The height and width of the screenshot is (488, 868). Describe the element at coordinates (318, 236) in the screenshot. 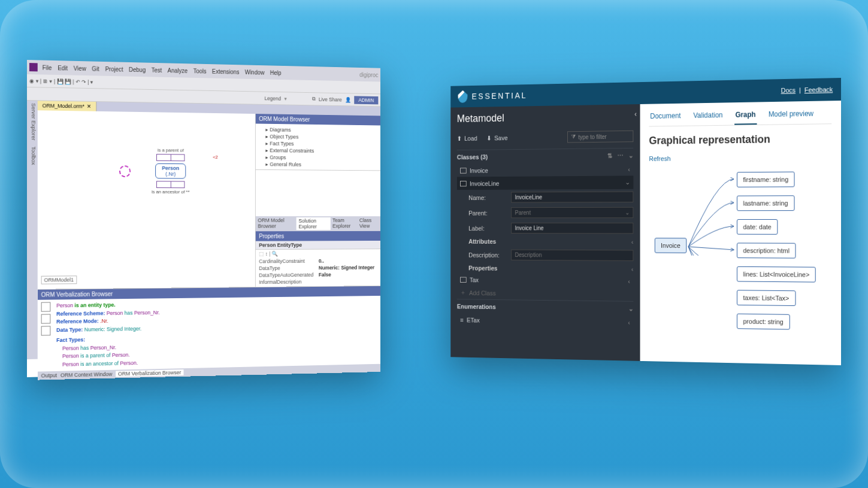

I see `properties-header: Properties` at that location.